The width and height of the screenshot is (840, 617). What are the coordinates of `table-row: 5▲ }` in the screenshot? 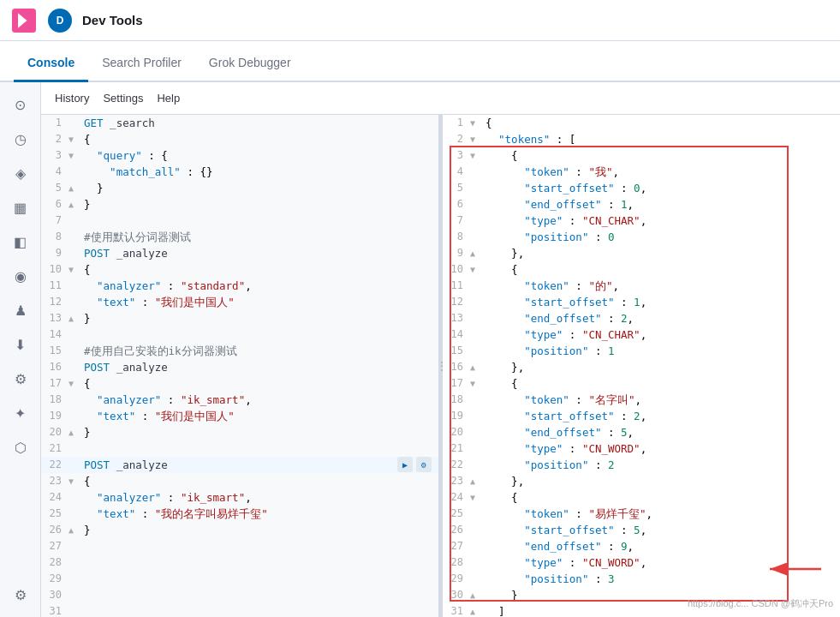 It's located at (240, 189).